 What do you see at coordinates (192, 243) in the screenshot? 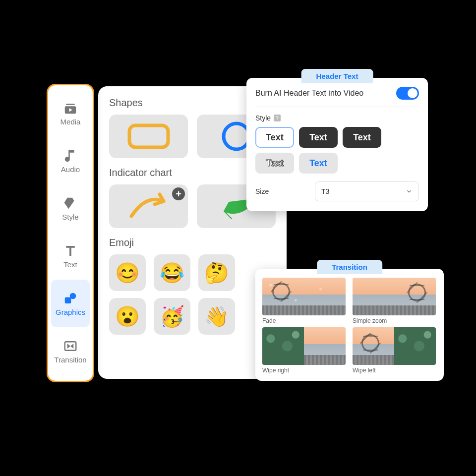
I see `section-emoji-title: Emoji` at bounding box center [192, 243].